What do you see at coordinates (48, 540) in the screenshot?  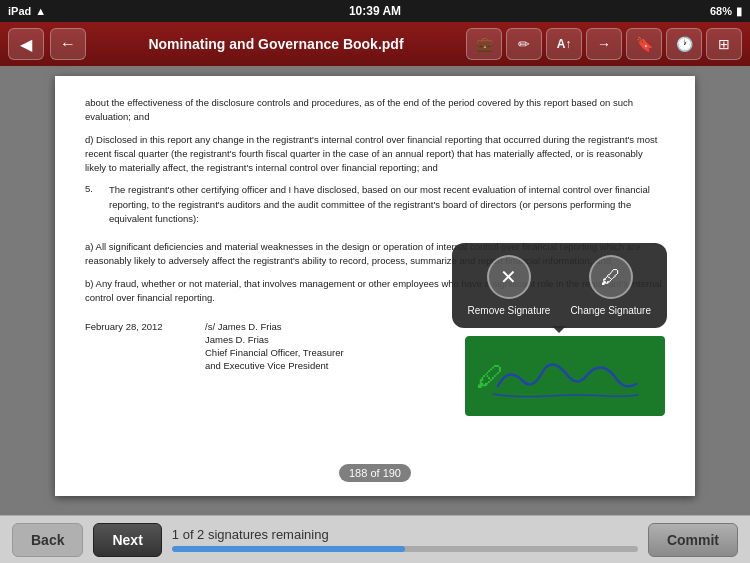 I see `back-nav-button: Back` at bounding box center [48, 540].